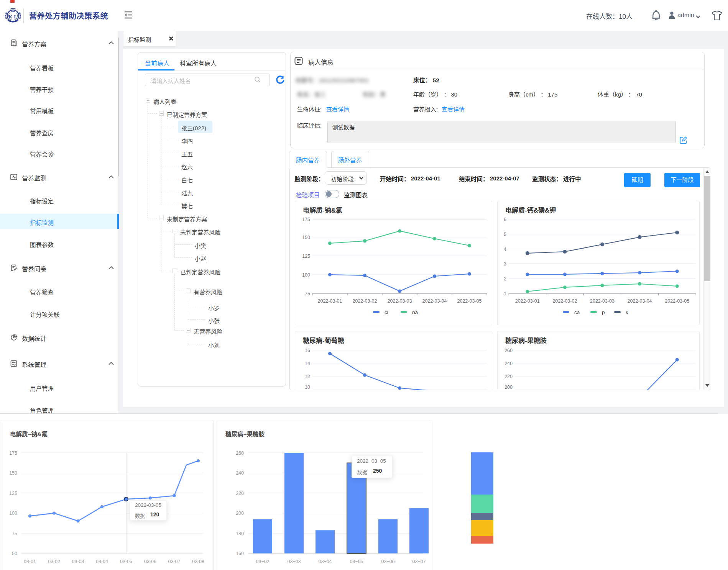 The height and width of the screenshot is (570, 728). Describe the element at coordinates (11, 17) in the screenshot. I see `svg-text: K` at that location.